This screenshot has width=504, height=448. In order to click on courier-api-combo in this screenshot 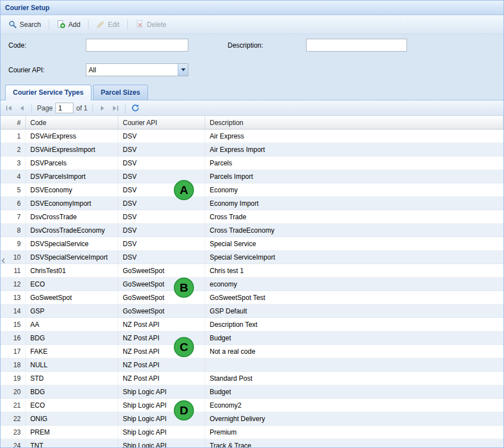, I will do `click(137, 70)`.